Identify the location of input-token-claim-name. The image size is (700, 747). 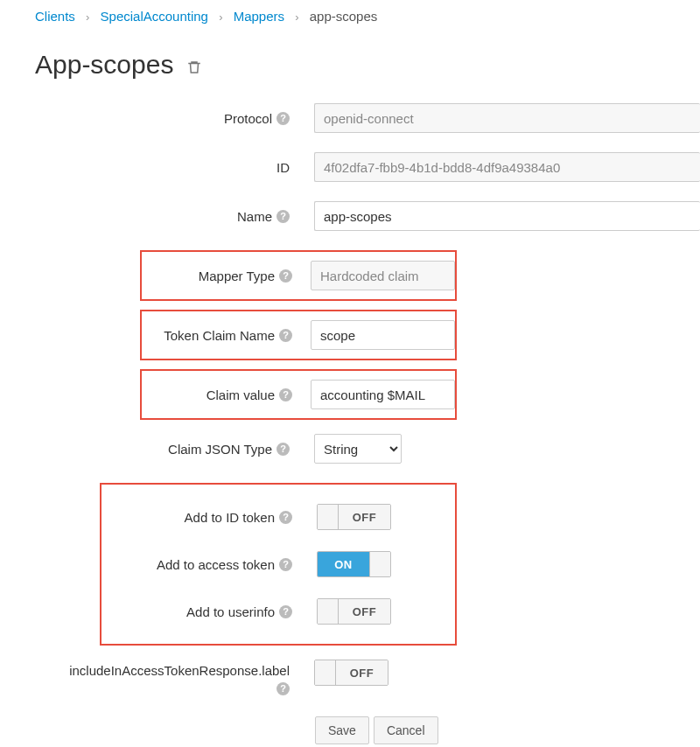
(383, 335).